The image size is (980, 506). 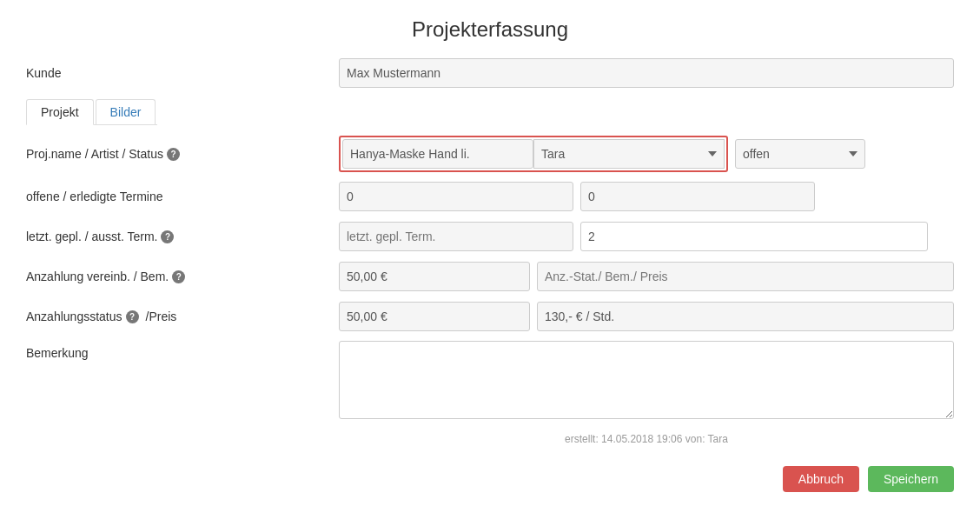 What do you see at coordinates (745, 316) in the screenshot?
I see `preis-input` at bounding box center [745, 316].